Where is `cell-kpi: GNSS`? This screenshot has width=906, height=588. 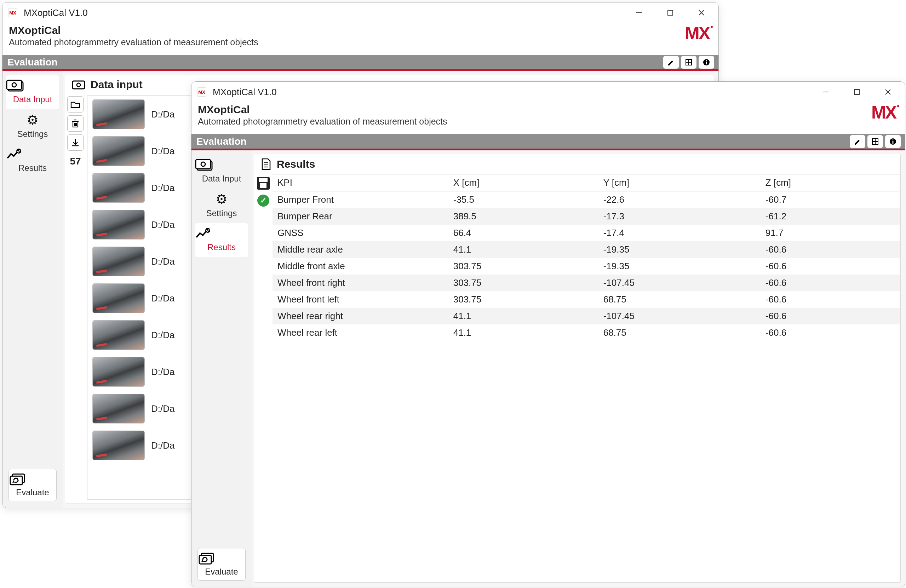
cell-kpi: GNSS is located at coordinates (360, 233).